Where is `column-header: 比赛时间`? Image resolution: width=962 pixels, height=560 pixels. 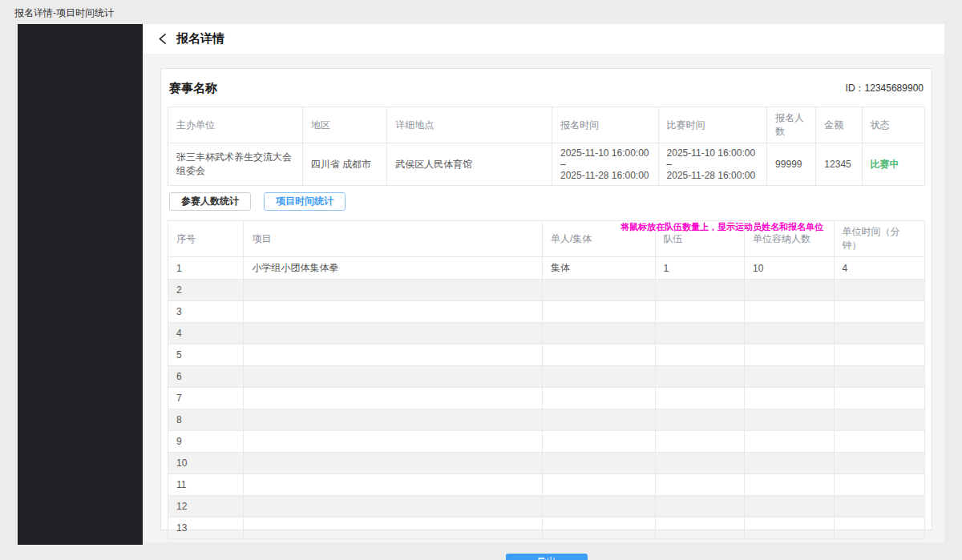 column-header: 比赛时间 is located at coordinates (713, 125).